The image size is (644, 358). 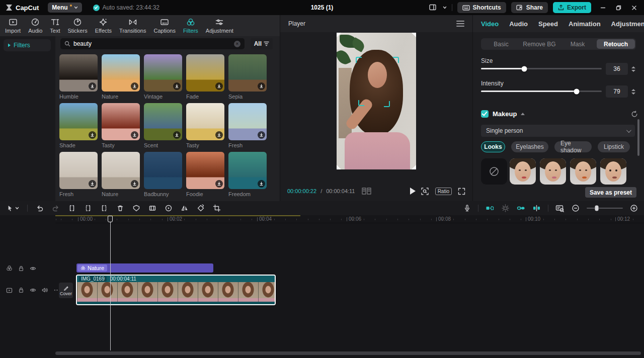 What do you see at coordinates (72, 208) in the screenshot?
I see `split-icon` at bounding box center [72, 208].